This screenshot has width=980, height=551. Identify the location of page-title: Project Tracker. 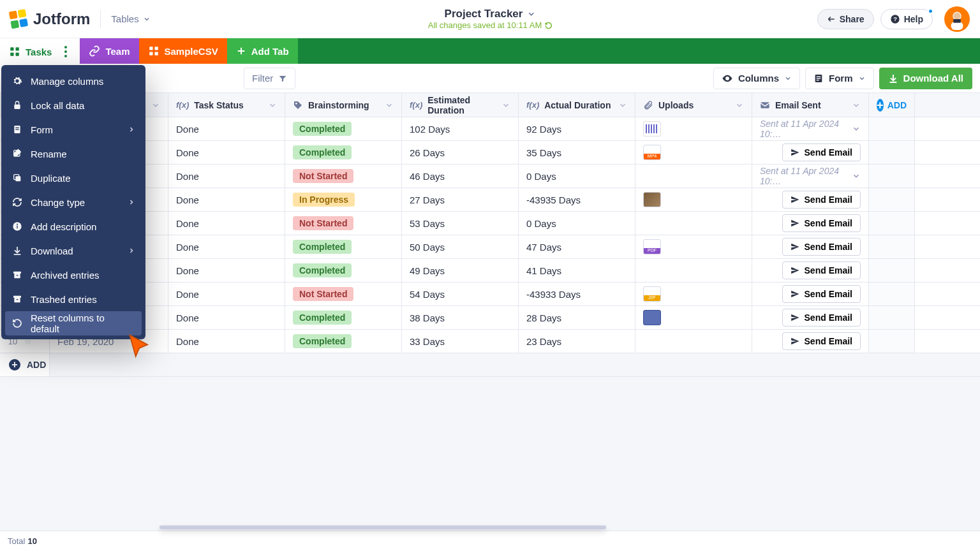
(484, 14).